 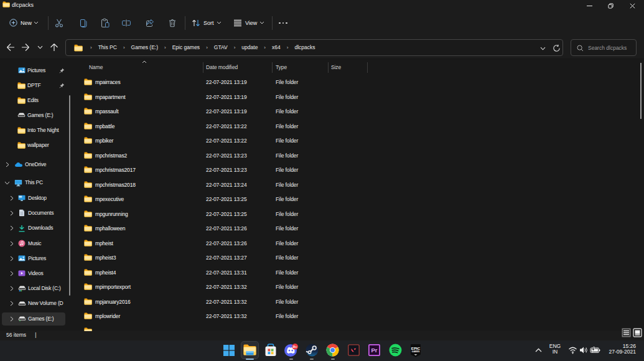 What do you see at coordinates (416, 352) in the screenshot?
I see `svg-text: GAMES` at bounding box center [416, 352].